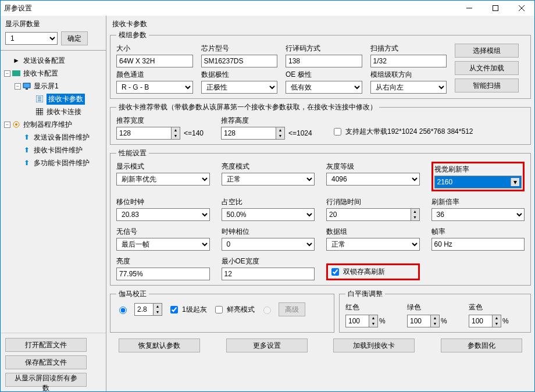  What do you see at coordinates (267, 345) in the screenshot?
I see `more-settings-button: 更多设置` at bounding box center [267, 345].